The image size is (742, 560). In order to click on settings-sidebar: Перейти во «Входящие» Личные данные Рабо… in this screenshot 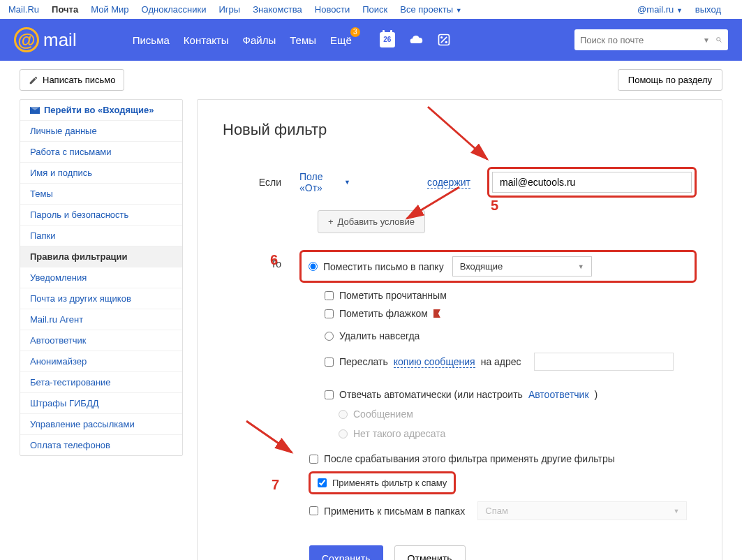, I will do `click(101, 278)`.